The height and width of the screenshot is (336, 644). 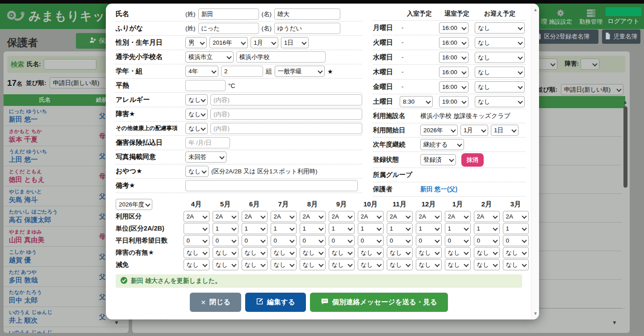 I want to click on photo-consent-select: 未回答, so click(x=206, y=157).